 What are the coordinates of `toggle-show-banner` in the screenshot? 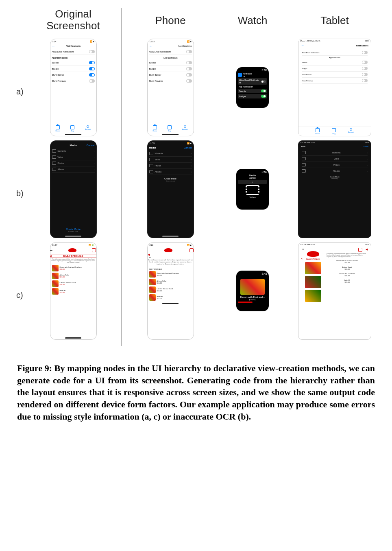 It's located at (92, 75).